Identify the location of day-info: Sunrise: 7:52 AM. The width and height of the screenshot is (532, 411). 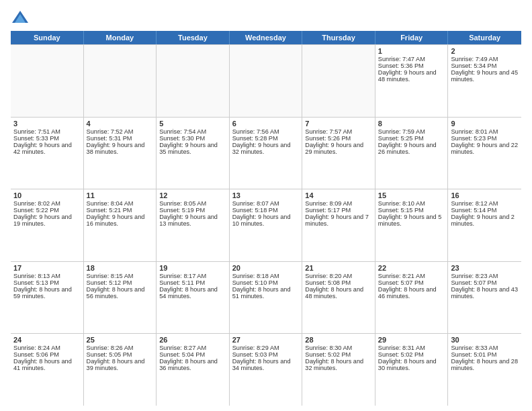
(120, 132).